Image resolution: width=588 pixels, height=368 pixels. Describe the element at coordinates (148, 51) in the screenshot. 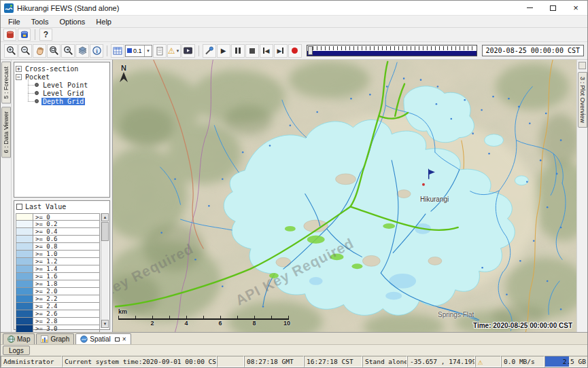

I see `combo-dropdown-button: ▼` at that location.